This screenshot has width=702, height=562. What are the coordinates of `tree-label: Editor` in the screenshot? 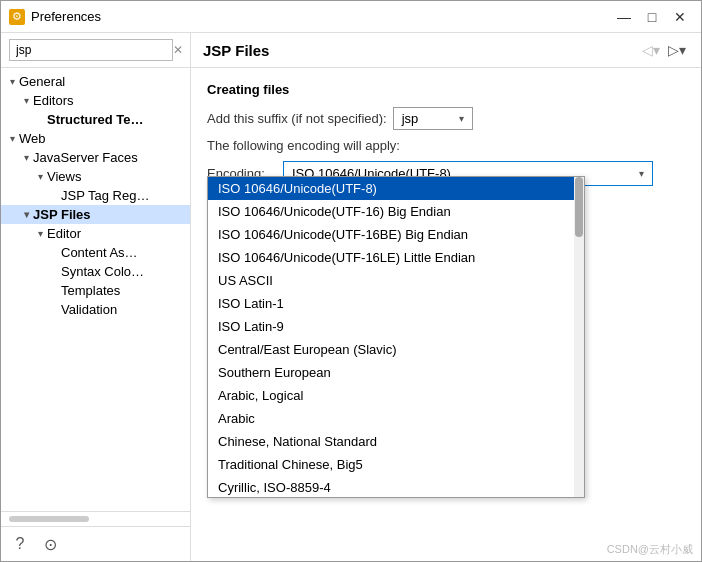 It's located at (64, 234).